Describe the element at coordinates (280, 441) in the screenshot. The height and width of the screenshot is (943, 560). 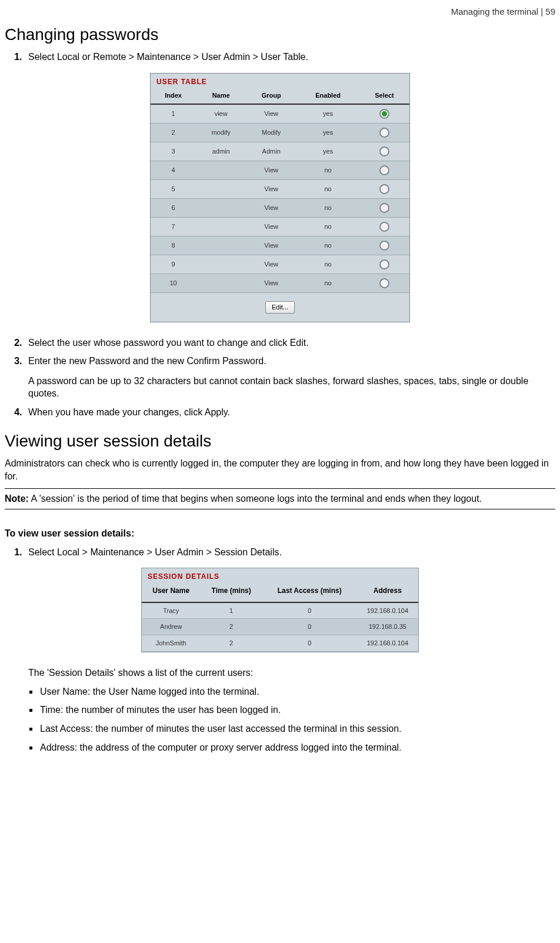
I see `heading-viewing-sessions: Viewing user session details` at that location.